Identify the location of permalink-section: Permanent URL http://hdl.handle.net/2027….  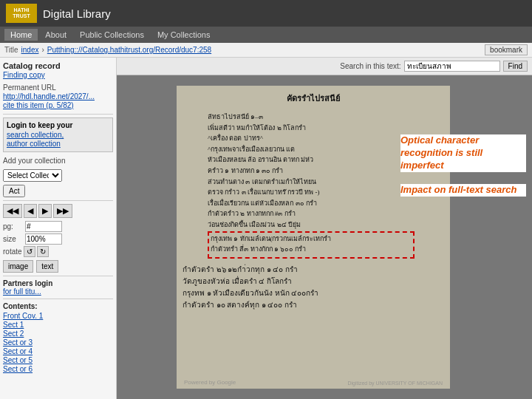
(58, 96).